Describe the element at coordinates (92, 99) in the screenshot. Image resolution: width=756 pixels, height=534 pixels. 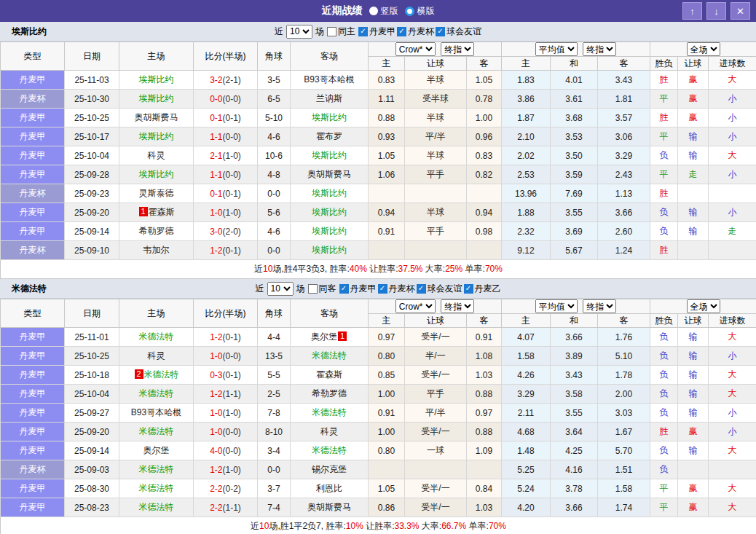
I see `date-cell: 25-10-30` at that location.